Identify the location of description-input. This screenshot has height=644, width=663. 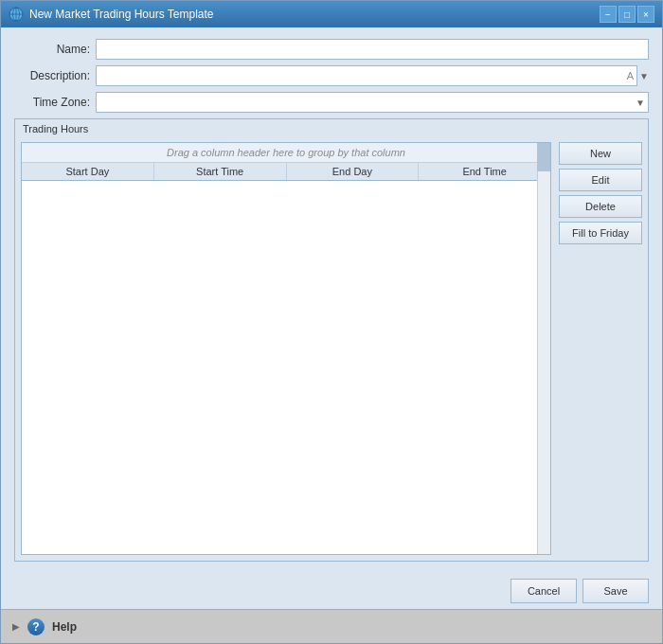
(367, 76).